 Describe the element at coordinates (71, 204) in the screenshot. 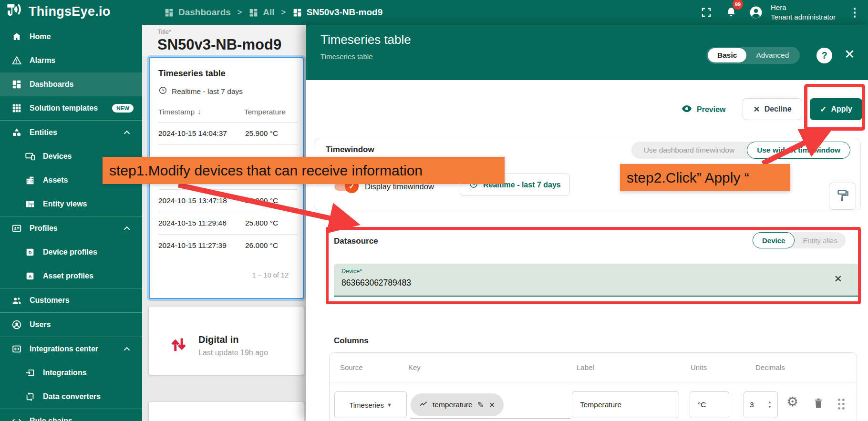

I see `sidebar-item-entity-views: Entity views` at that location.